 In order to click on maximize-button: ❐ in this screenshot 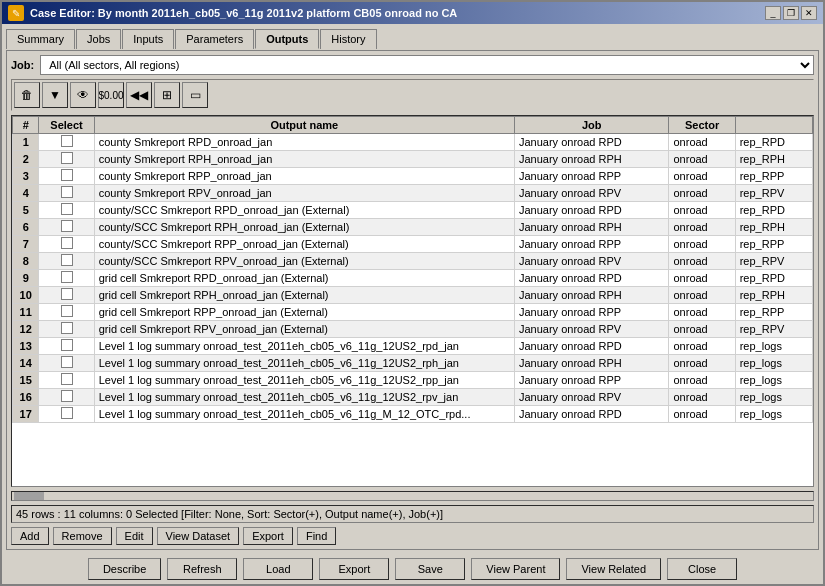, I will do `click(791, 13)`.